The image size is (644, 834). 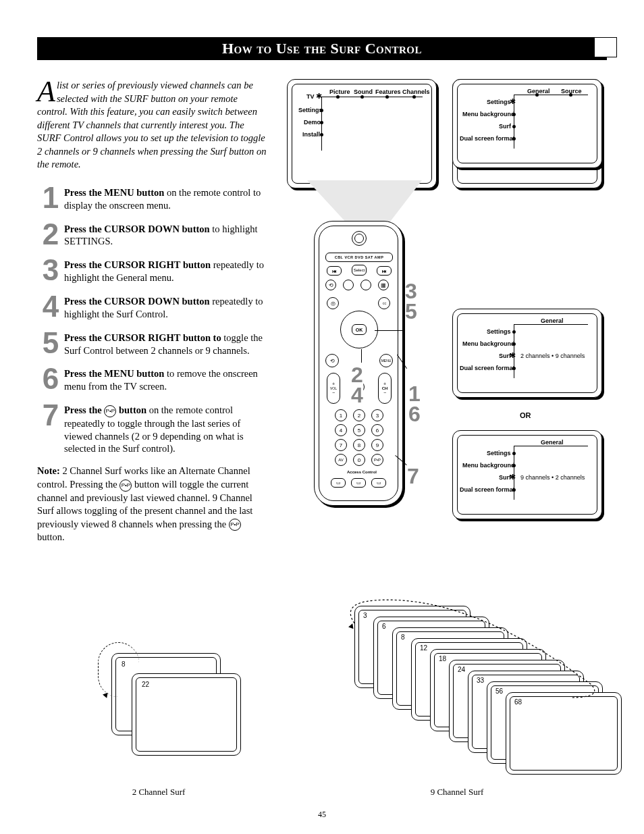 What do you see at coordinates (341, 445) in the screenshot?
I see `keypad-7: 7` at bounding box center [341, 445].